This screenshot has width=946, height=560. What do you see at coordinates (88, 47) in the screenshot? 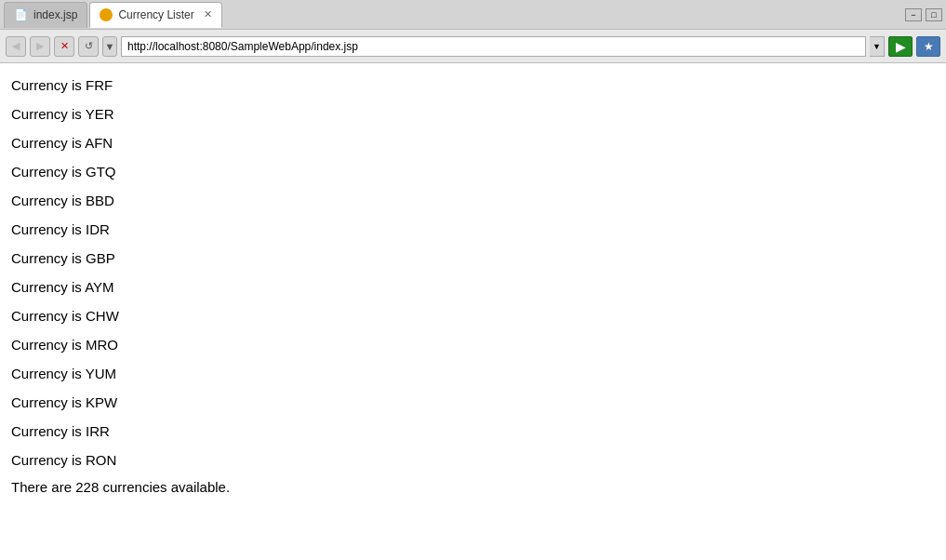
I see `reload-button: ↺` at bounding box center [88, 47].